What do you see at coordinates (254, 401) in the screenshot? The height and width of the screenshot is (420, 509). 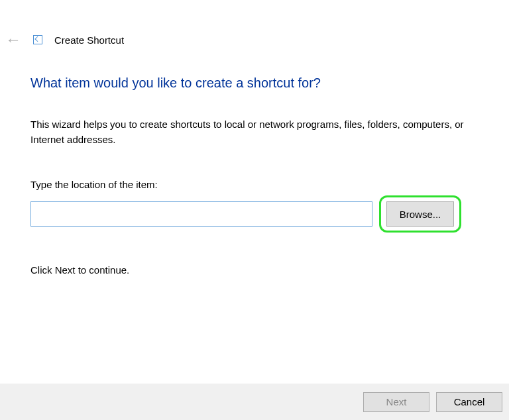 I see `dialog-footer: Next Cancel` at bounding box center [254, 401].